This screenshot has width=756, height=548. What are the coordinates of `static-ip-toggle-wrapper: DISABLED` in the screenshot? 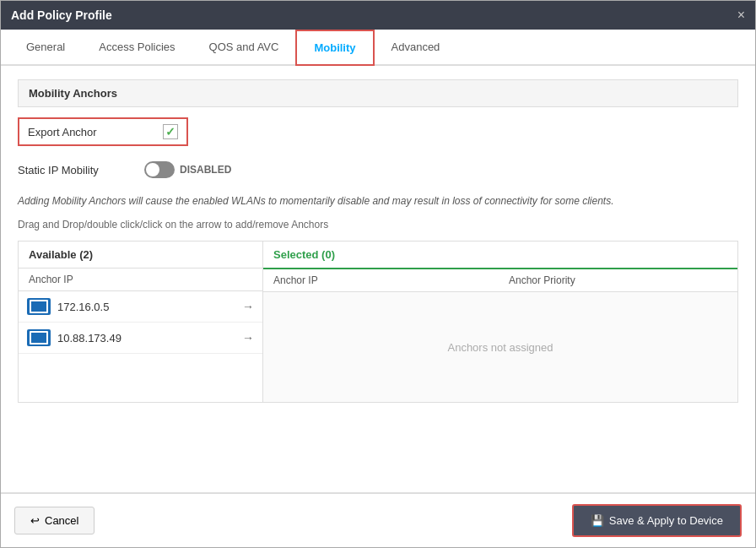 It's located at (187, 170).